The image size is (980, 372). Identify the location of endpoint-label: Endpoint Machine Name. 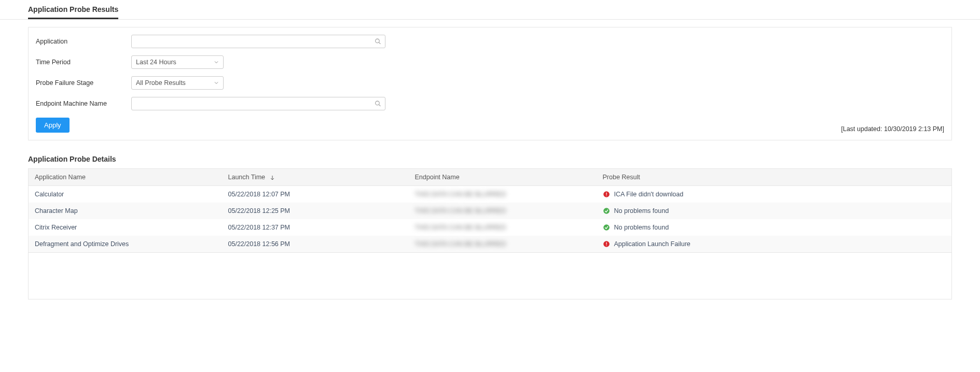
(84, 104).